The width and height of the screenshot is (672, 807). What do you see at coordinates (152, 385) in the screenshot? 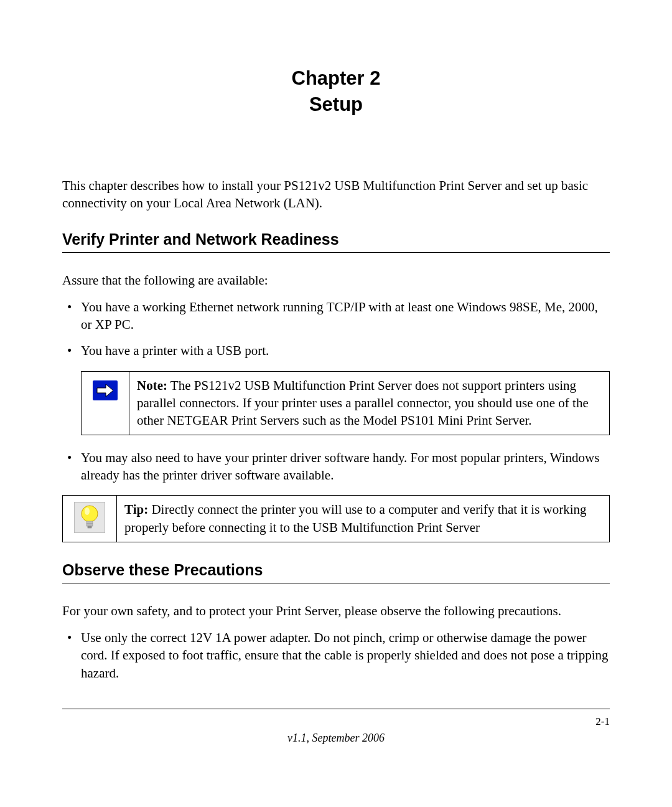
I see `note-label: Note:` at bounding box center [152, 385].